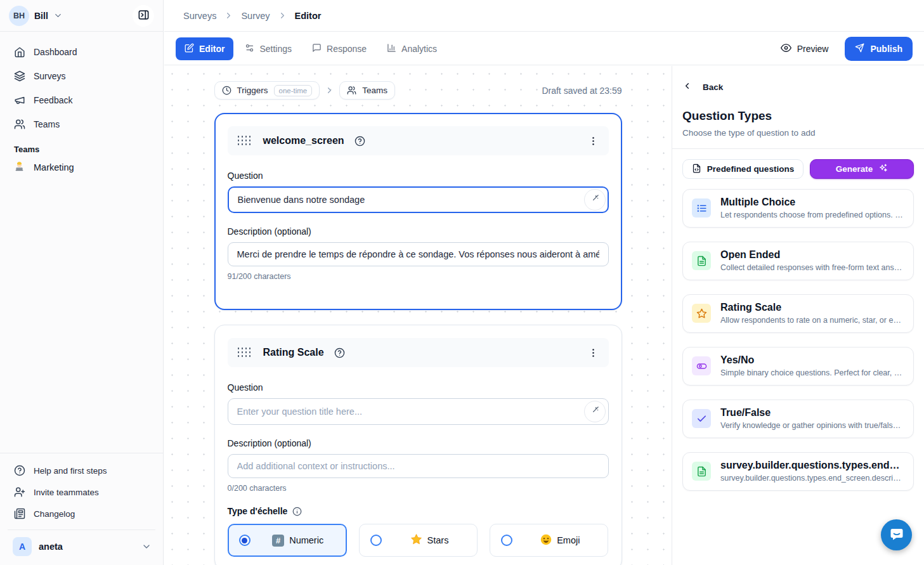  I want to click on sidebar-item-dashboard: Dashboard, so click(81, 52).